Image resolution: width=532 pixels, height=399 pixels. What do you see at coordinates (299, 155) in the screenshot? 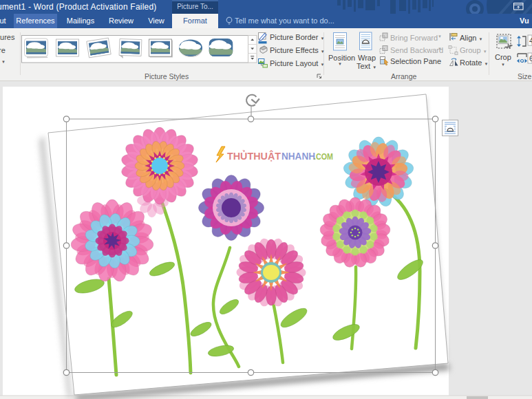
I see `svg-text: NHANH` at bounding box center [299, 155].